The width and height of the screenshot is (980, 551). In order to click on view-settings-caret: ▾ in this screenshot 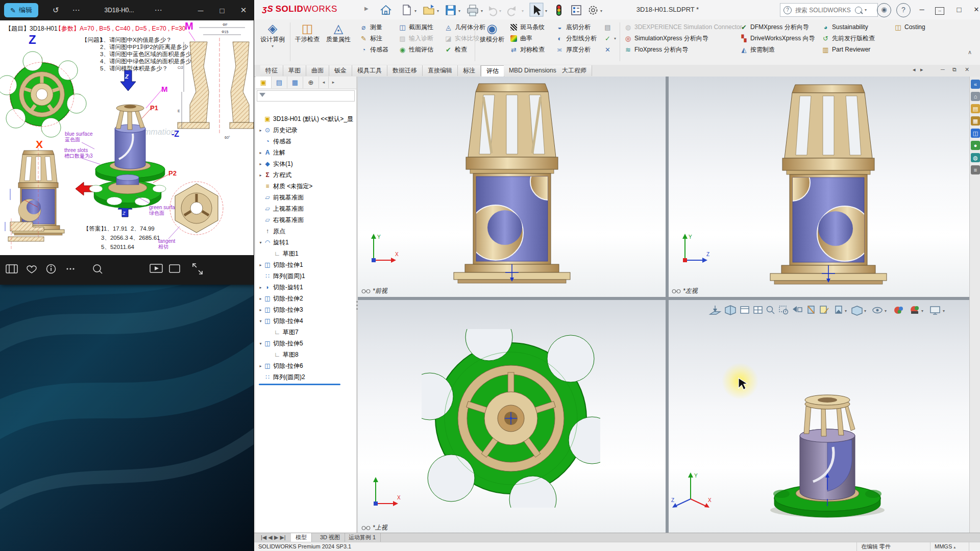, I will do `click(922, 311)`.